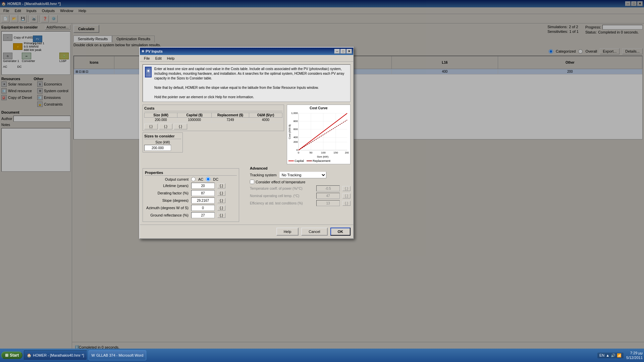 This screenshot has width=644, height=362. I want to click on capital-legend-line, so click(291, 161).